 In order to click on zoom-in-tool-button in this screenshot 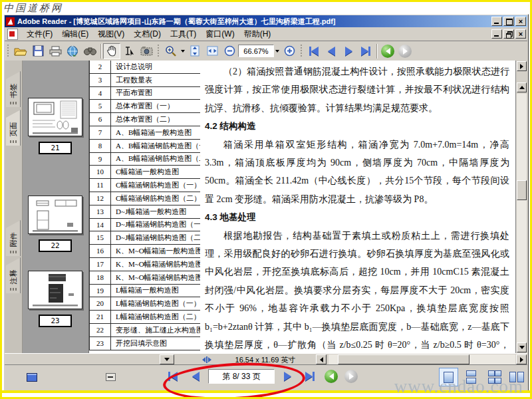, I will do `click(171, 51)`.